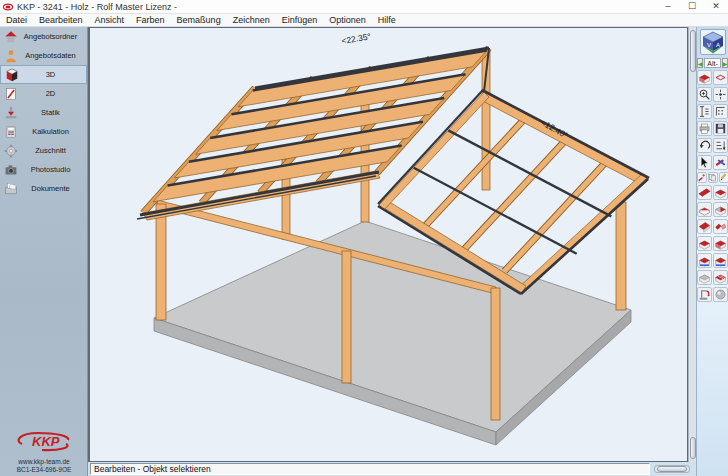 The height and width of the screenshot is (476, 728). Describe the element at coordinates (725, 63) in the screenshot. I see `next-view-button: ▶` at that location.